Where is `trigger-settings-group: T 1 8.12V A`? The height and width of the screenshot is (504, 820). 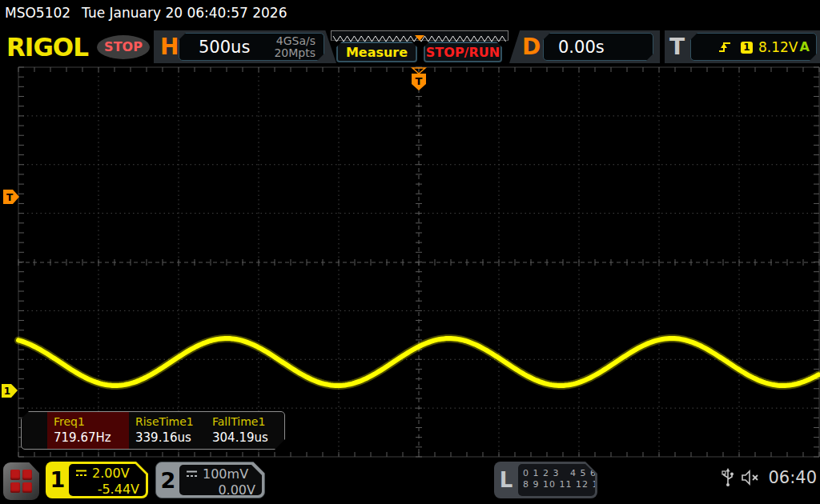 trigger-settings-group: T 1 8.12V A is located at coordinates (742, 46).